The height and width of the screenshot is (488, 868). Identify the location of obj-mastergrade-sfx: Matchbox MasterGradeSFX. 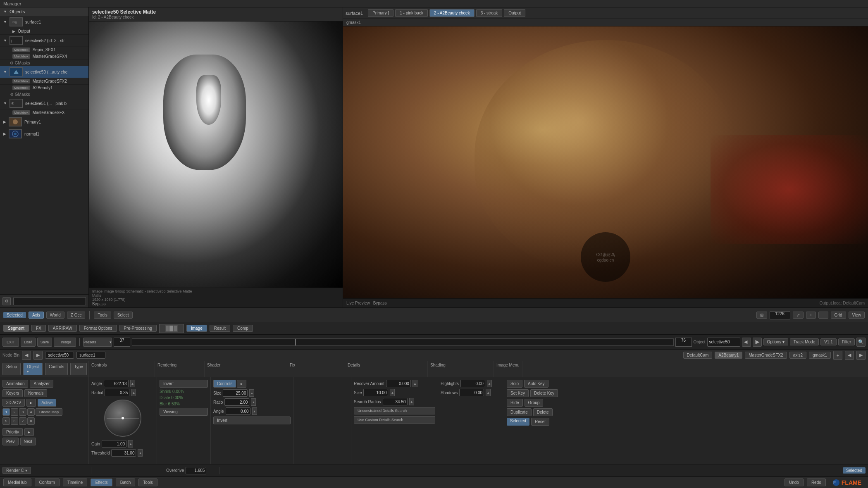
(44, 113).